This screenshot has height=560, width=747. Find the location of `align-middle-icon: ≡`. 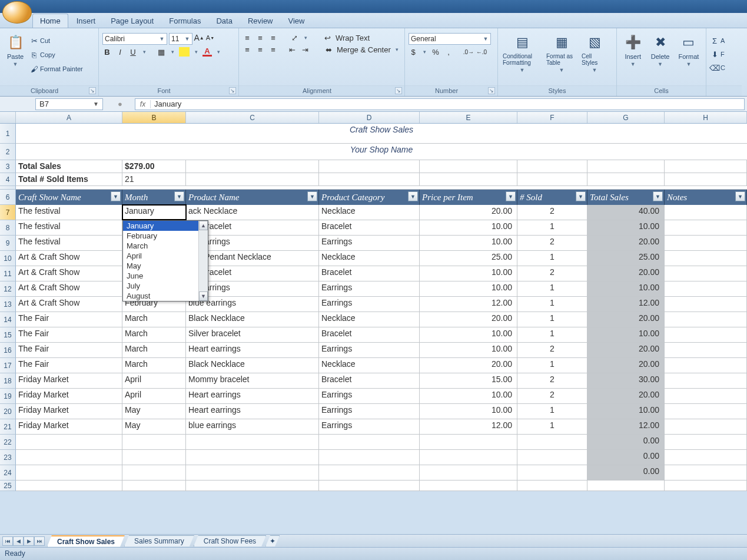

align-middle-icon: ≡ is located at coordinates (260, 38).